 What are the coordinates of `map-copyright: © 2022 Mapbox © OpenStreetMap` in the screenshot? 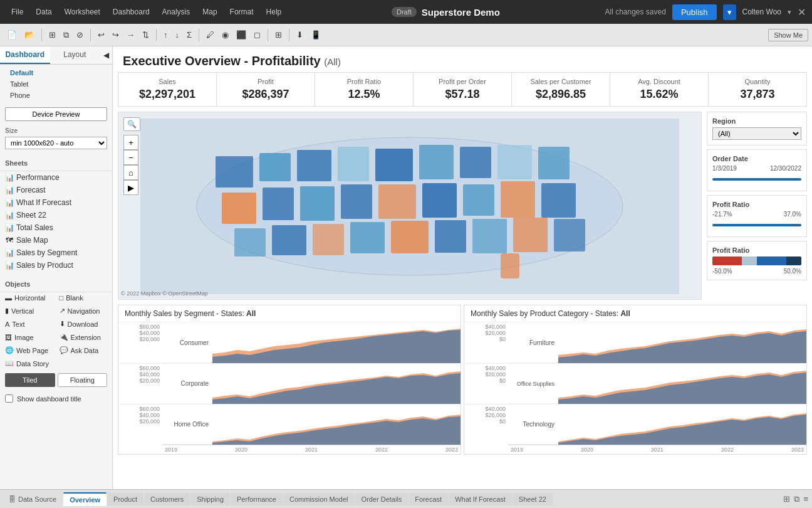 It's located at (164, 294).